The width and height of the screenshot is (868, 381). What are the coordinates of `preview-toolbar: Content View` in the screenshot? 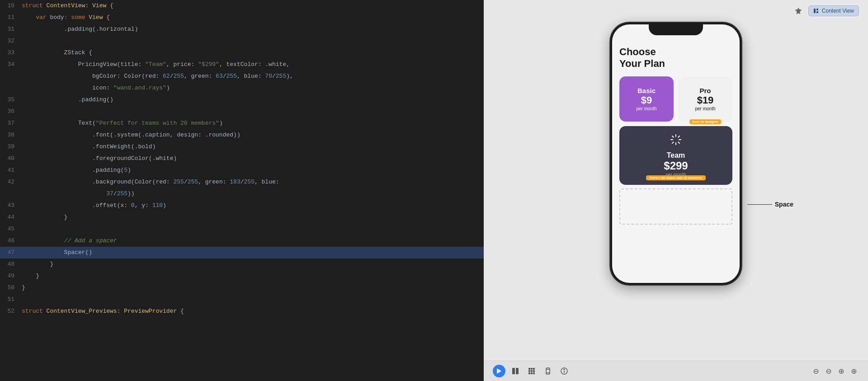 It's located at (676, 13).